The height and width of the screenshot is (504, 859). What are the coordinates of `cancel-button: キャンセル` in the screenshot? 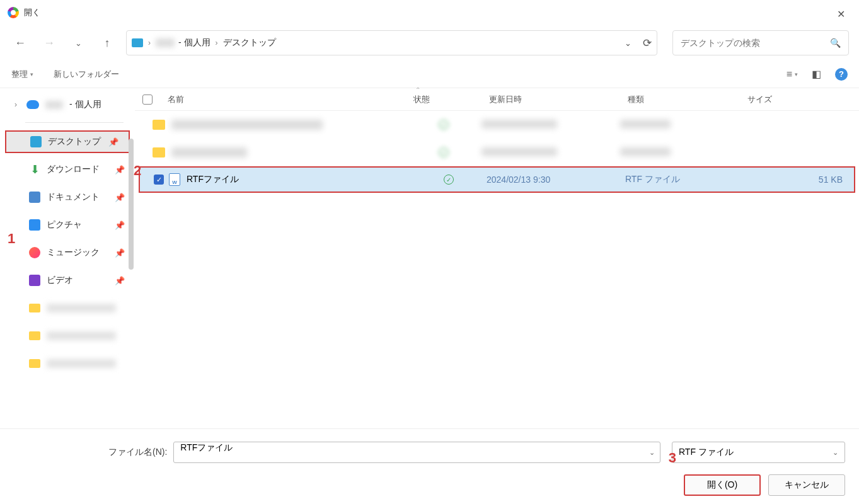 It's located at (807, 485).